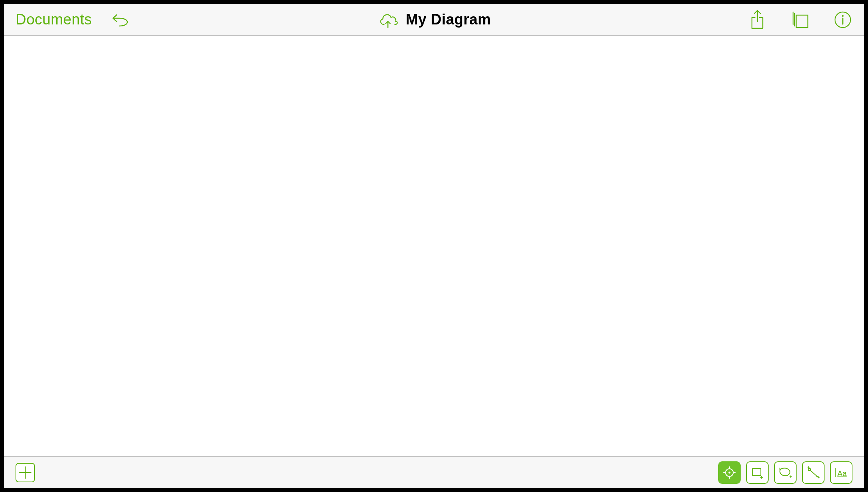 Image resolution: width=868 pixels, height=492 pixels. Describe the element at coordinates (122, 20) in the screenshot. I see `undo-icon` at that location.